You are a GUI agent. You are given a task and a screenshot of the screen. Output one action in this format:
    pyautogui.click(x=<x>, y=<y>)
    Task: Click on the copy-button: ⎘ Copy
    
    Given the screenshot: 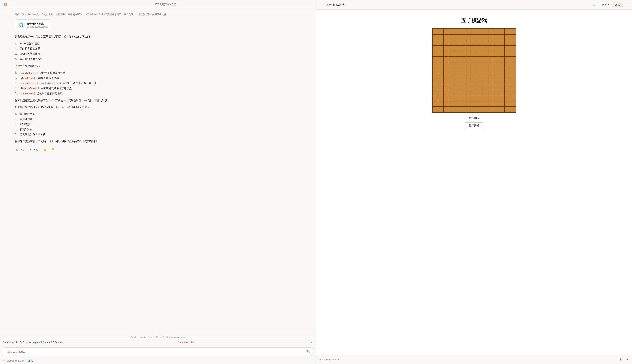 What is the action you would take?
    pyautogui.click(x=20, y=150)
    